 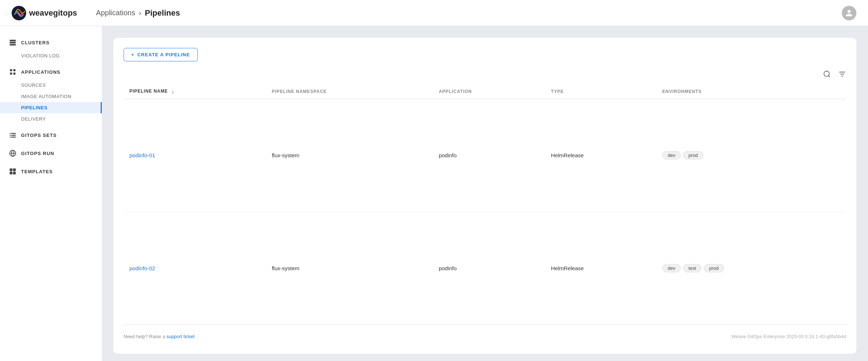 What do you see at coordinates (116, 13) in the screenshot?
I see `breadcrumb-parent: Applications` at bounding box center [116, 13].